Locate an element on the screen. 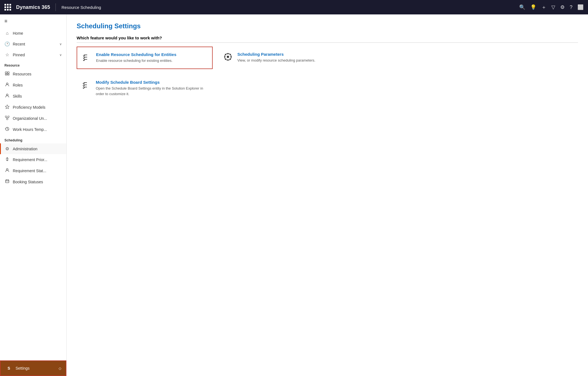 The image size is (588, 376). app-name: Dynamics 365 is located at coordinates (33, 7).